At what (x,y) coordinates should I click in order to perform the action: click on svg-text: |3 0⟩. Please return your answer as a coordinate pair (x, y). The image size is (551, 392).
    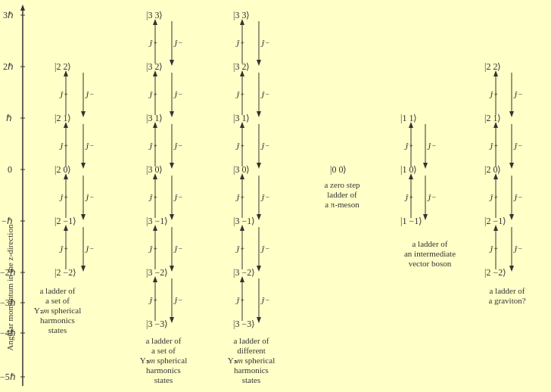
    Looking at the image, I should click on (241, 170).